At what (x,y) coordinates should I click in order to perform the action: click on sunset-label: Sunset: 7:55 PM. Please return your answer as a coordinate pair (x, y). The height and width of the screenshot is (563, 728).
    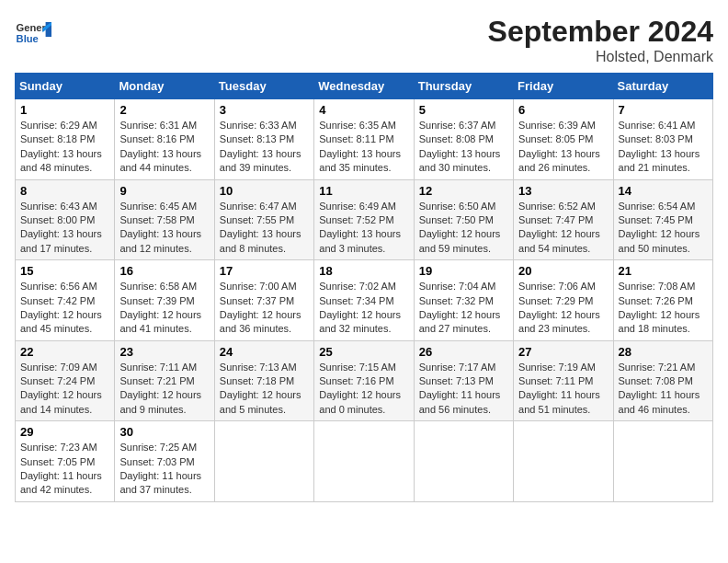
    Looking at the image, I should click on (257, 220).